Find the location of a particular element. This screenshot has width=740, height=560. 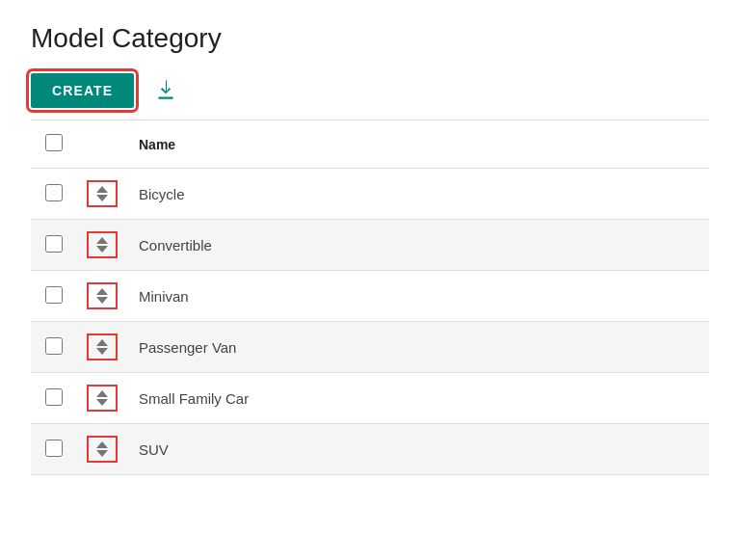

row-name-cell: Minivan is located at coordinates (418, 297).